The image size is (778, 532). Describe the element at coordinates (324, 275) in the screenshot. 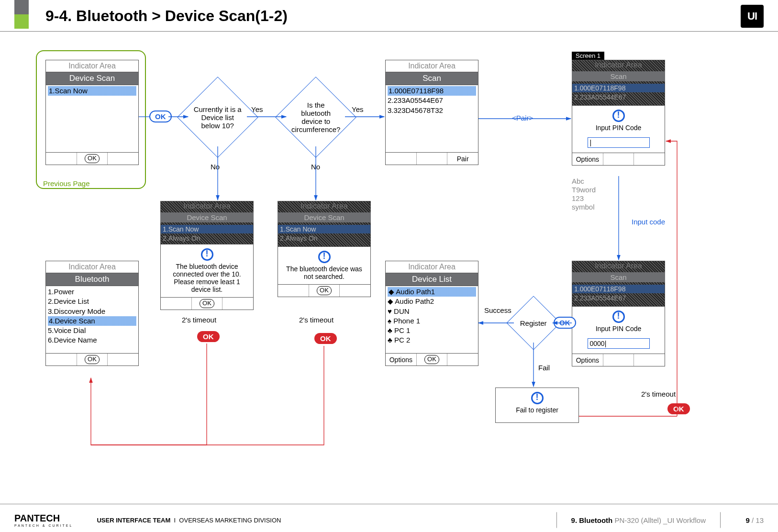

I see `popup-message: The bluetooth device was not searched.` at that location.